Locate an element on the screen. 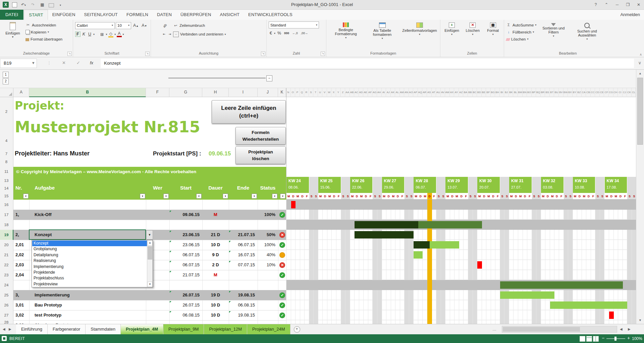 Image resolution: width=644 pixels, height=343 pixels. ribbon-tab-formeln: FORMELN is located at coordinates (138, 15).